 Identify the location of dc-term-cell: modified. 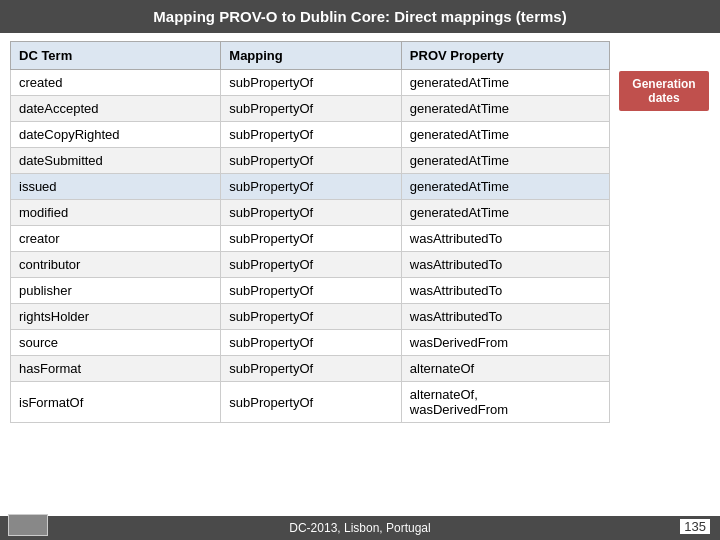
(116, 213).